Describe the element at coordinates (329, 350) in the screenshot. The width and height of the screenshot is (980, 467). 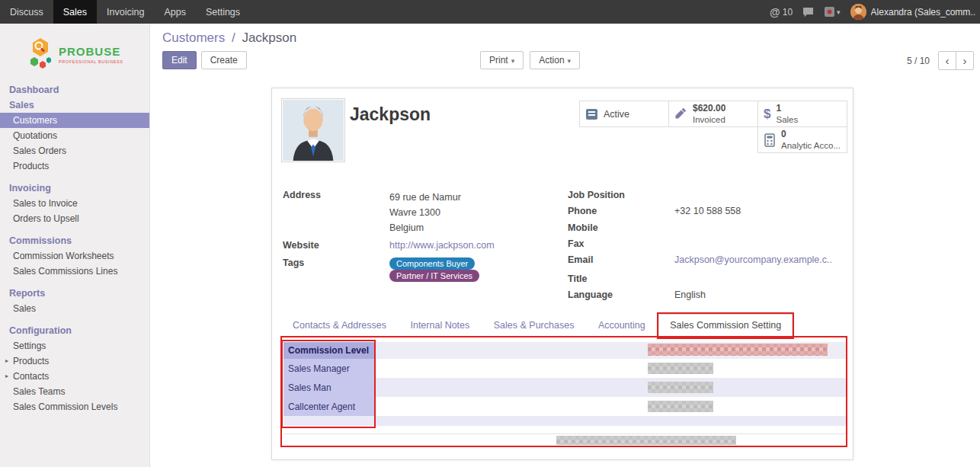
I see `column-header-commission-level: Commission Level` at that location.